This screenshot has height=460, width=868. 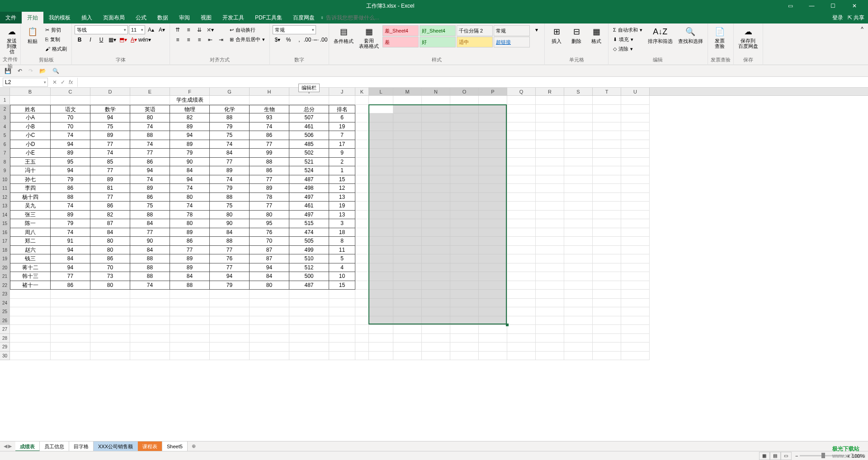 What do you see at coordinates (269, 197) in the screenshot?
I see `cell: 78` at bounding box center [269, 197].